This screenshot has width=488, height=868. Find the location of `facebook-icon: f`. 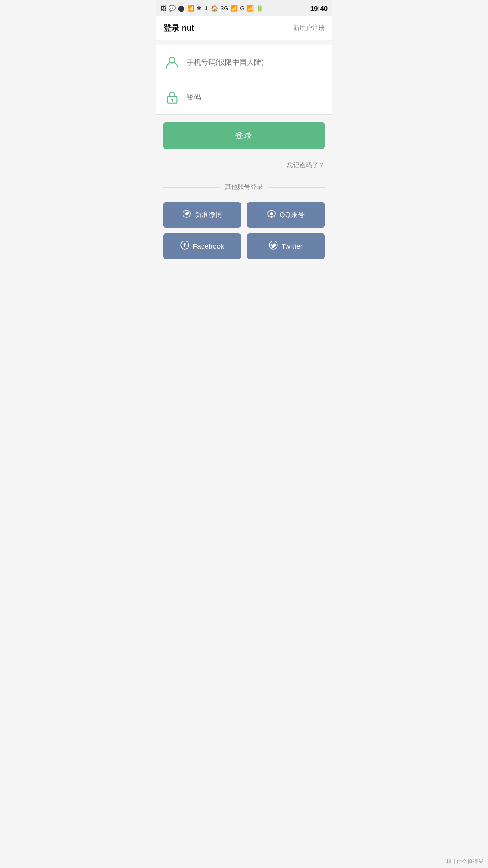

facebook-icon: f is located at coordinates (185, 246).